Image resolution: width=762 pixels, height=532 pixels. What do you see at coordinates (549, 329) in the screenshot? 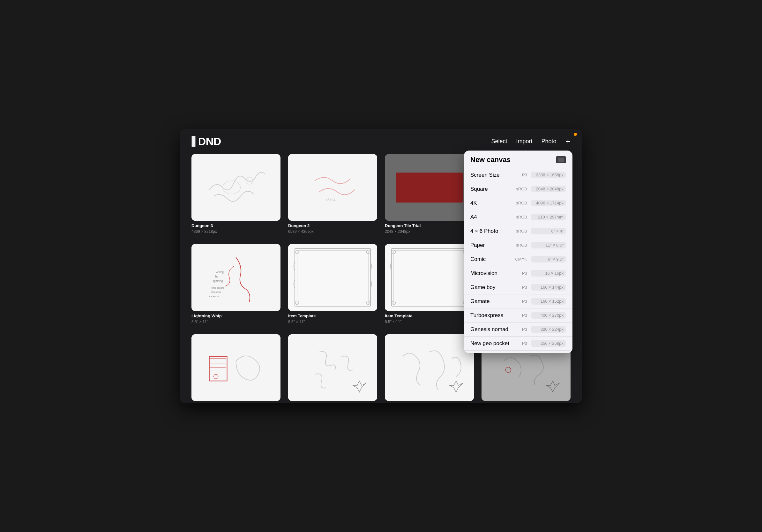
I see `row-size: 320 × 224px` at bounding box center [549, 329].